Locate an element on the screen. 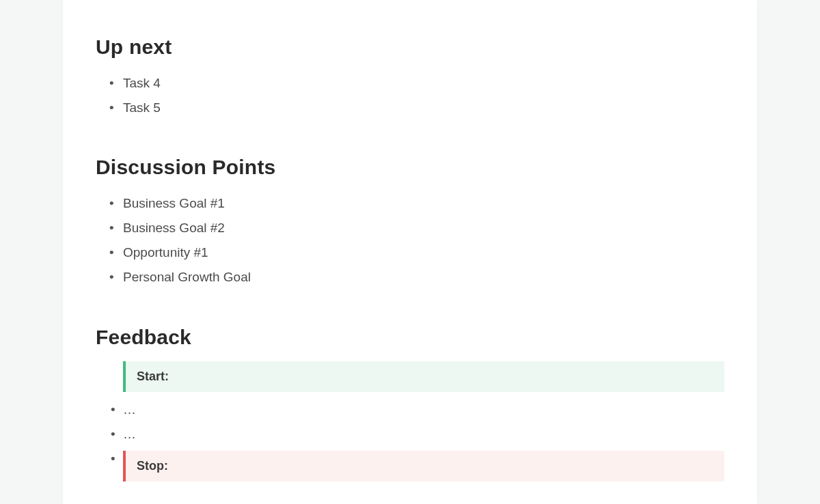 The width and height of the screenshot is (820, 504). section-heading-discussion: Discussion Points is located at coordinates (410, 167).